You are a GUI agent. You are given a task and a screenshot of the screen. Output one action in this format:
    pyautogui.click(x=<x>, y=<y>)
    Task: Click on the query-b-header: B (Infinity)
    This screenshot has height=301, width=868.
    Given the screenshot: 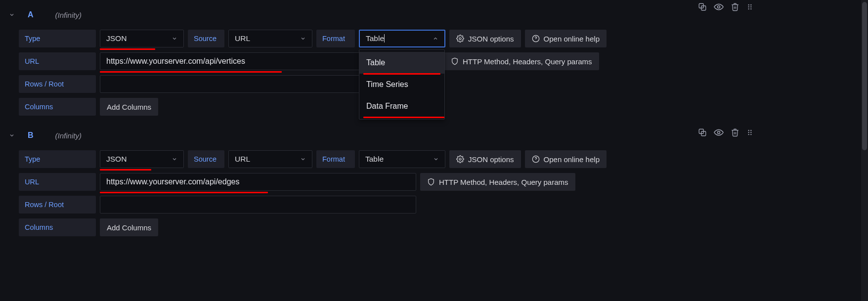 What is the action you would take?
    pyautogui.click(x=381, y=135)
    